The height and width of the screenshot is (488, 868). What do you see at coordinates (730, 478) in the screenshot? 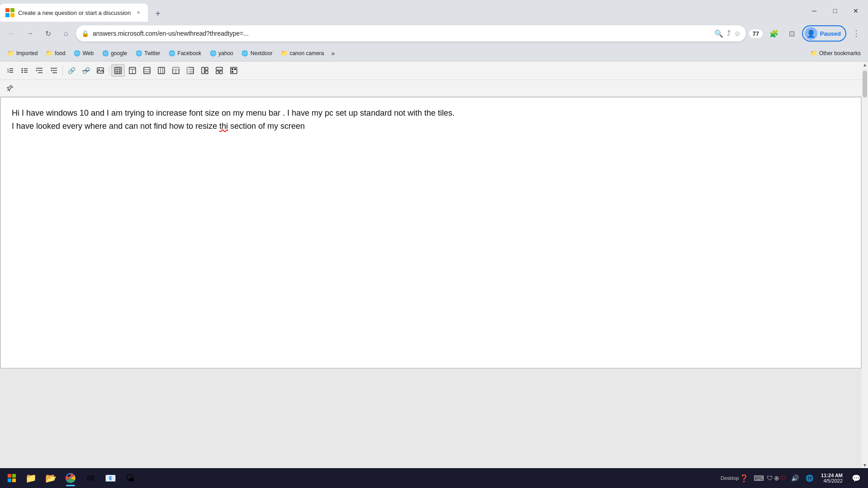
I see `desktop-show-button: Desktop` at bounding box center [730, 478].